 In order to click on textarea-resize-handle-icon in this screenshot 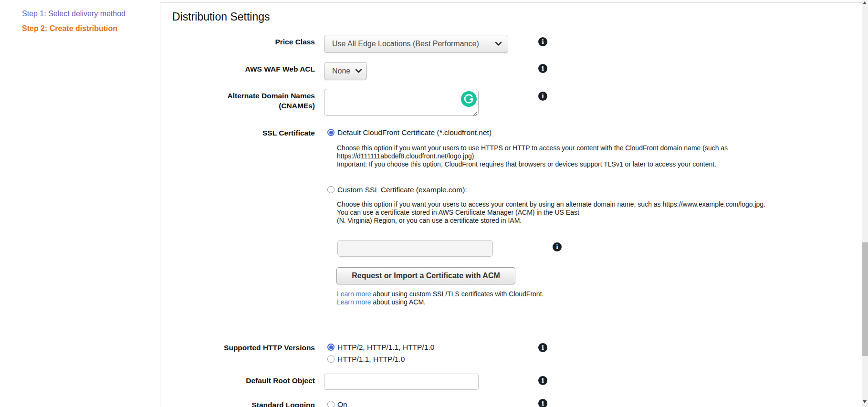, I will do `click(475, 114)`.